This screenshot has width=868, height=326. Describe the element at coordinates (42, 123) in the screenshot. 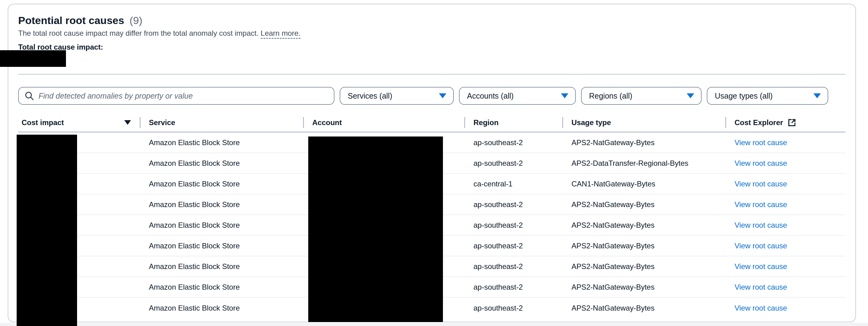

I see `cost-impact-header-label: Cost impact` at that location.